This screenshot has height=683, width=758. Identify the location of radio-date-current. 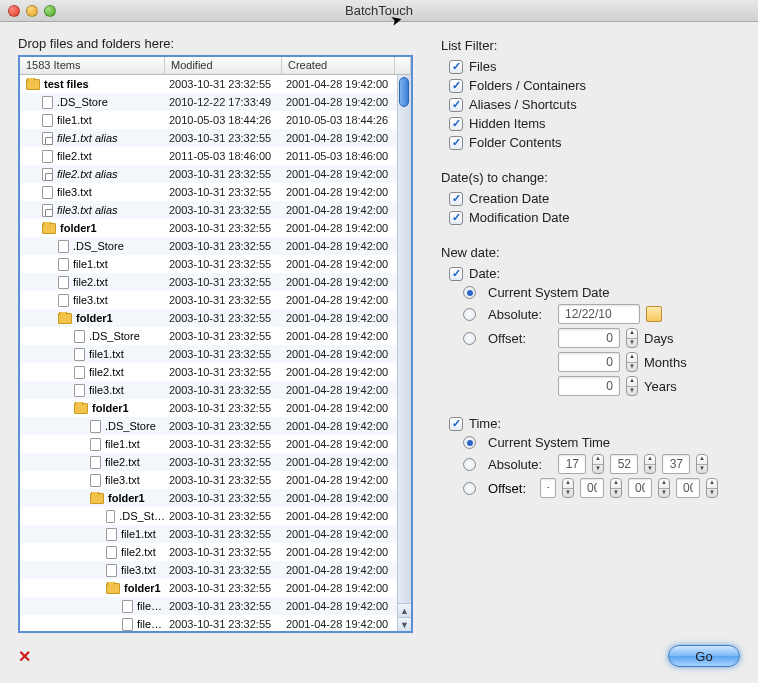
(470, 292).